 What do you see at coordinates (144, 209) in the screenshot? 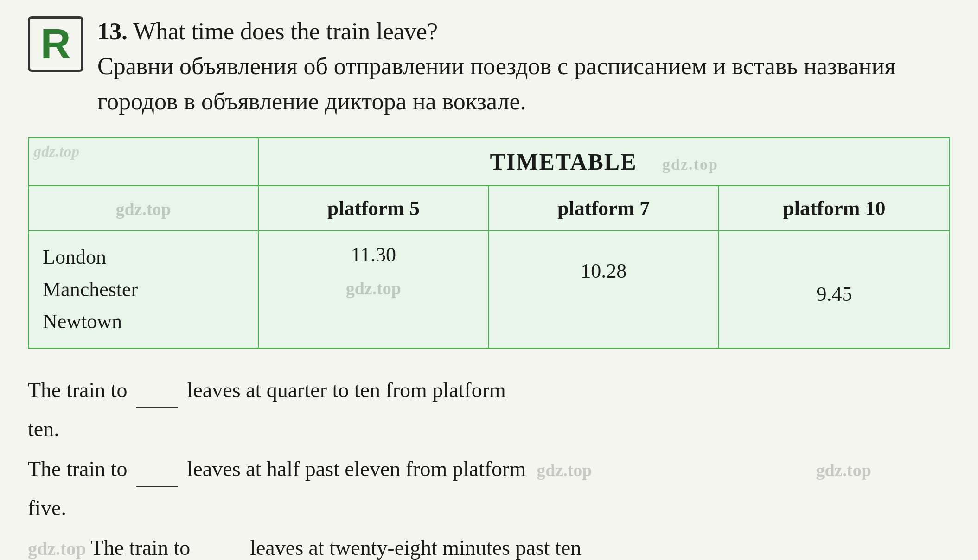
I see `col0-header: gdz.top` at bounding box center [144, 209].